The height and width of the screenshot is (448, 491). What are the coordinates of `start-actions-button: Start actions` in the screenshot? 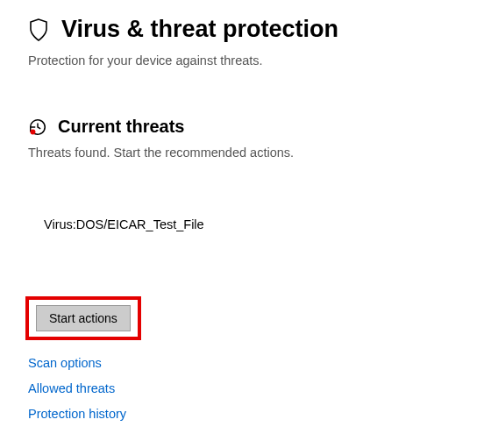 It's located at (83, 318).